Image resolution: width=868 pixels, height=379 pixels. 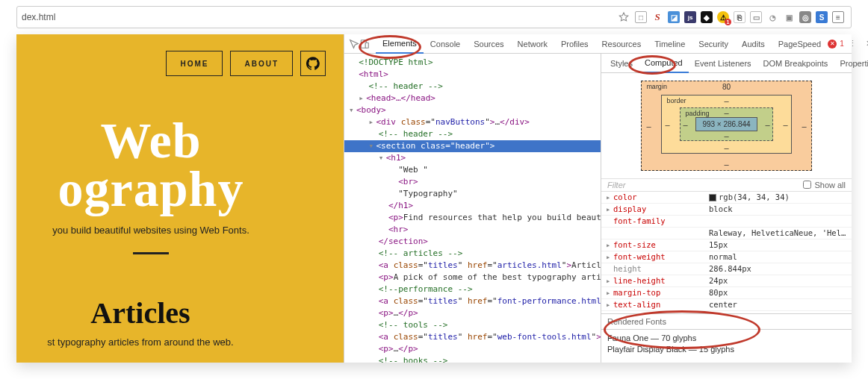 What do you see at coordinates (621, 63) in the screenshot?
I see `side-tab-styles: Styles` at bounding box center [621, 63].